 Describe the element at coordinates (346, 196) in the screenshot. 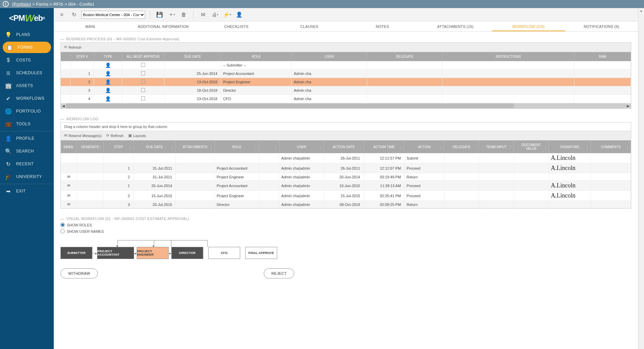

I see `log-row: ✉215-Jun-2015Project EngineerAdmin cha(a…` at that location.